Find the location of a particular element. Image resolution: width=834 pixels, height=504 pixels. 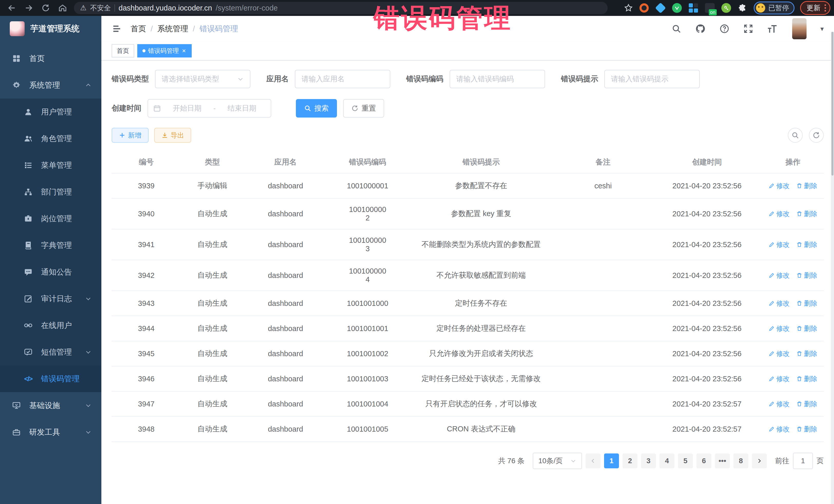

date-range-picker: 开始日期 - 结束日期 is located at coordinates (209, 108).